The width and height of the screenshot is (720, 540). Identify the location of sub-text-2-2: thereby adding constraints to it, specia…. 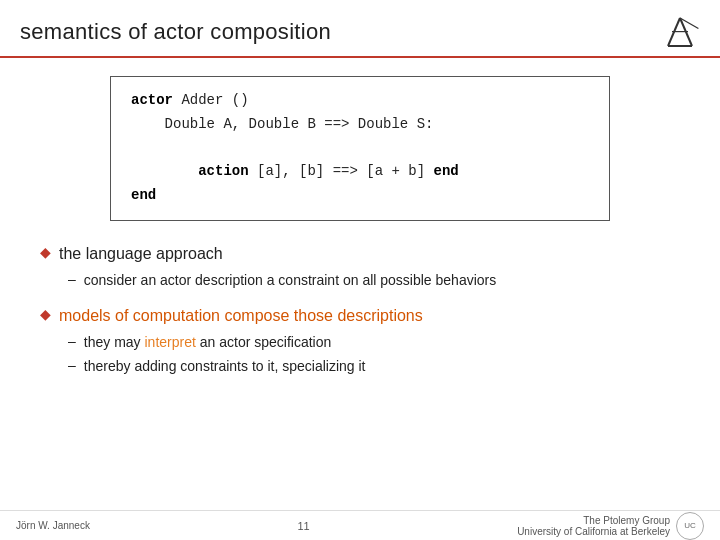
(225, 367).